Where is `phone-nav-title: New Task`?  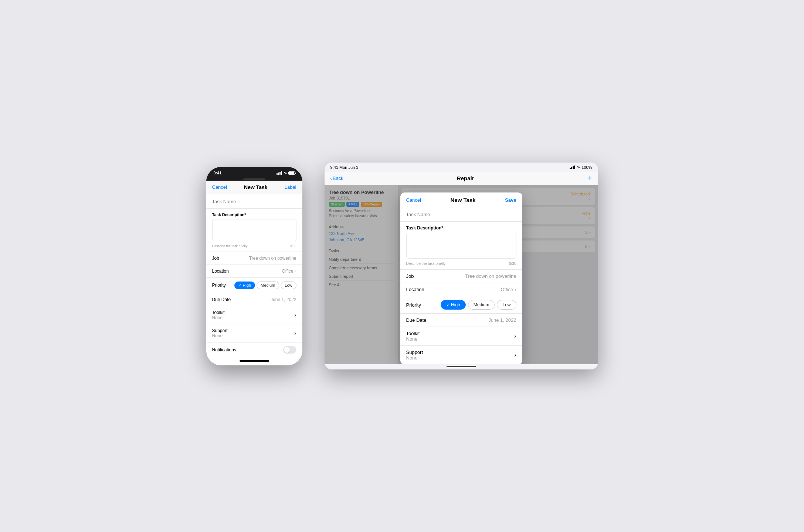 phone-nav-title: New Task is located at coordinates (256, 187).